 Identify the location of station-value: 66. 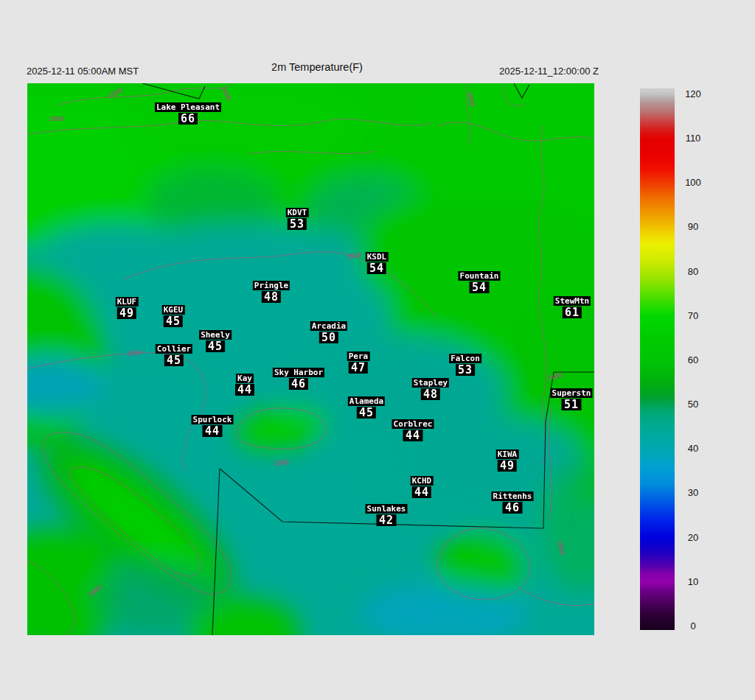
(188, 119).